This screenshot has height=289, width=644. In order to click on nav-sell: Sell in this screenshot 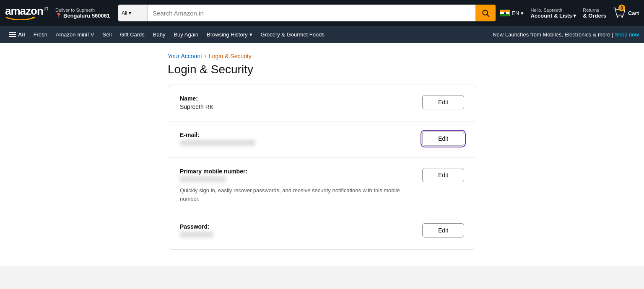, I will do `click(107, 34)`.